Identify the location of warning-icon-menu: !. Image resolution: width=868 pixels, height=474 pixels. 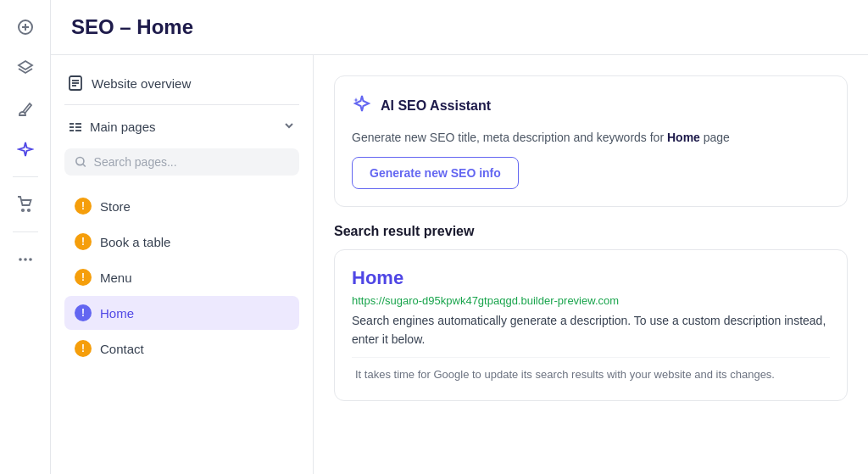
(83, 277).